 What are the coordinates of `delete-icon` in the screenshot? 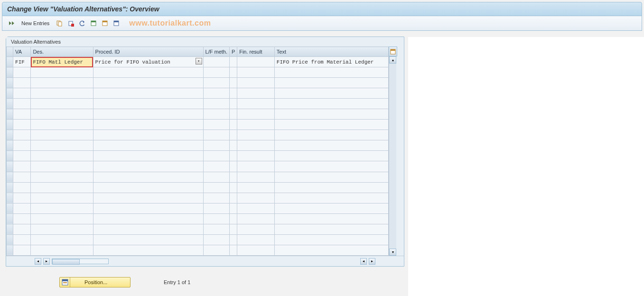 It's located at (71, 23).